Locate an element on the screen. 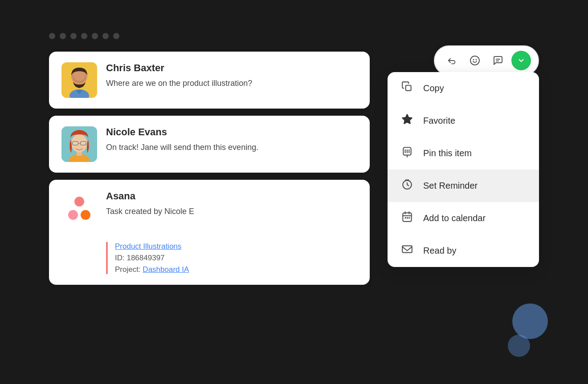 This screenshot has width=588, height=384. clock-icon is located at coordinates (407, 186).